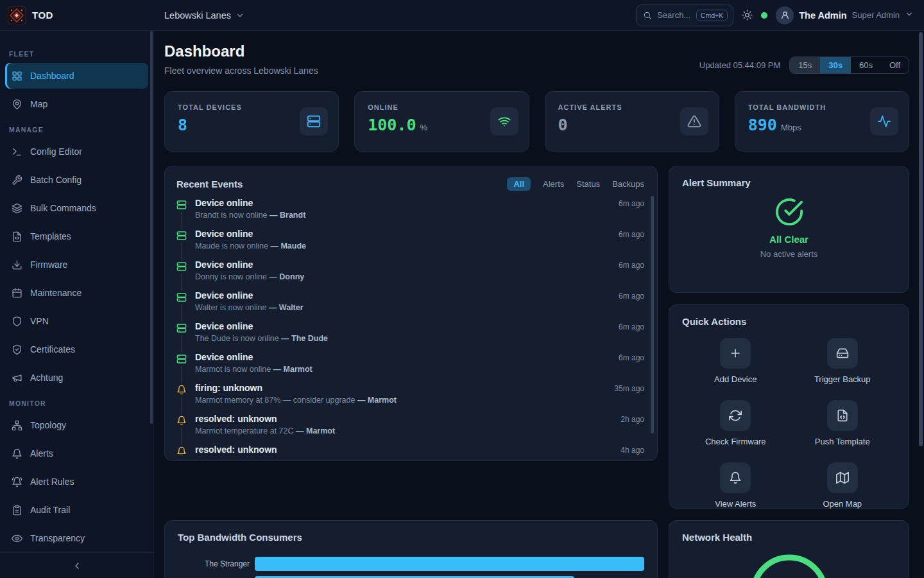 Image resolution: width=924 pixels, height=578 pixels. Describe the element at coordinates (789, 549) in the screenshot. I see `network-health-panel: Network Health 100` at that location.